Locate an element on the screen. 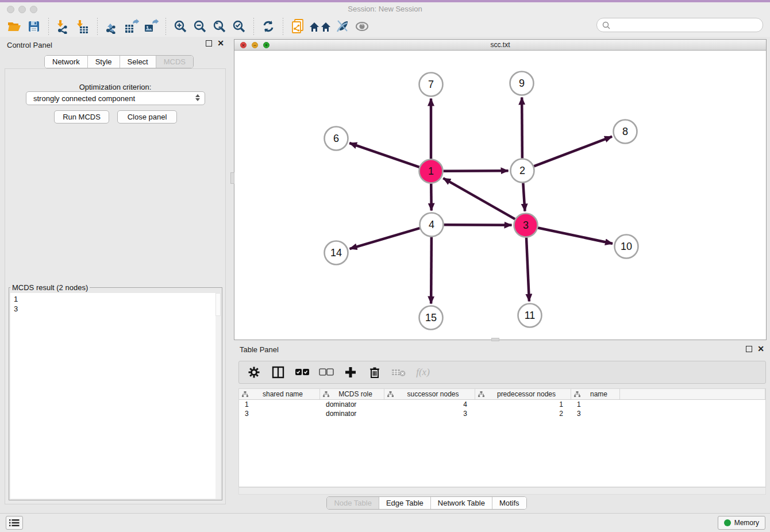 This screenshot has height=532, width=770. eye-icon is located at coordinates (362, 26).